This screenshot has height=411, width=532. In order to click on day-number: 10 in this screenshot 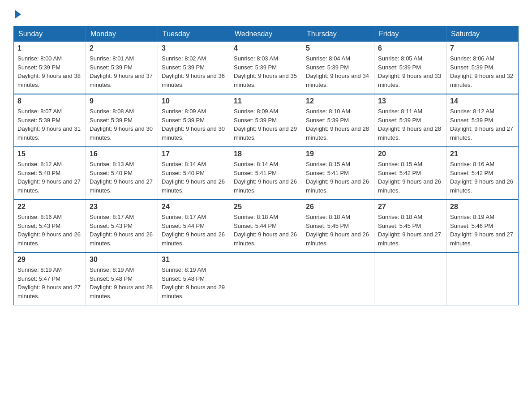, I will do `click(194, 101)`.